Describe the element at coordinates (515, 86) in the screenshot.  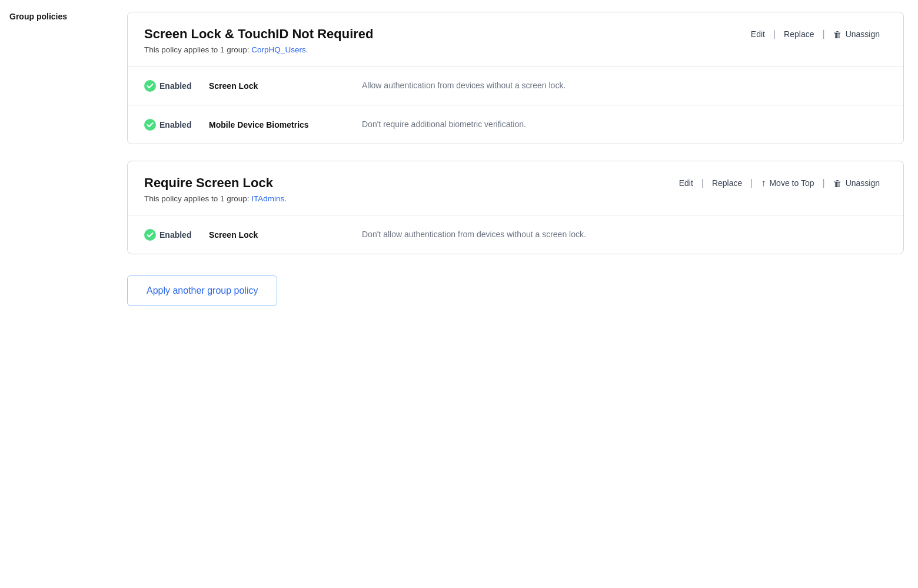
I see `table-row: EnabledScreen LockAllow authentication f…` at that location.